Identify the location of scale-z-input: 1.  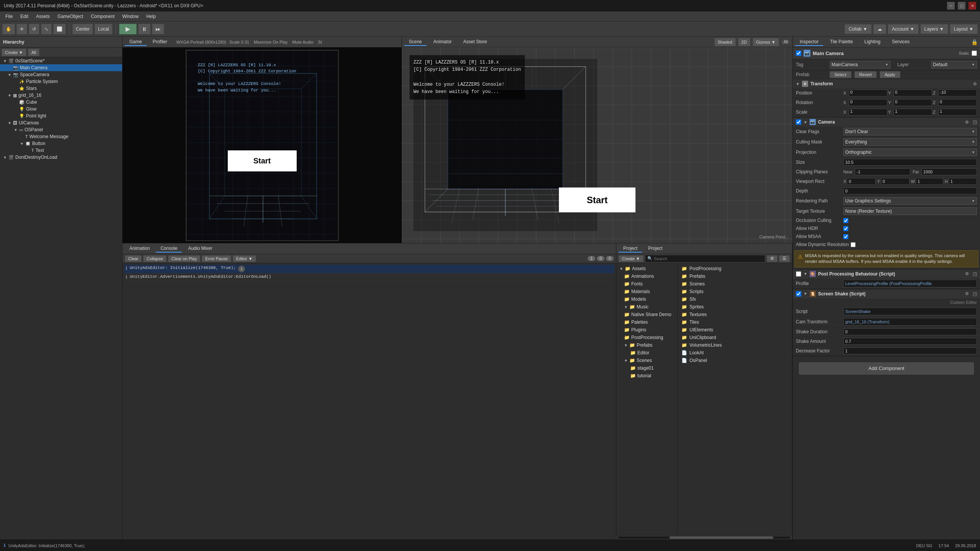
(958, 112).